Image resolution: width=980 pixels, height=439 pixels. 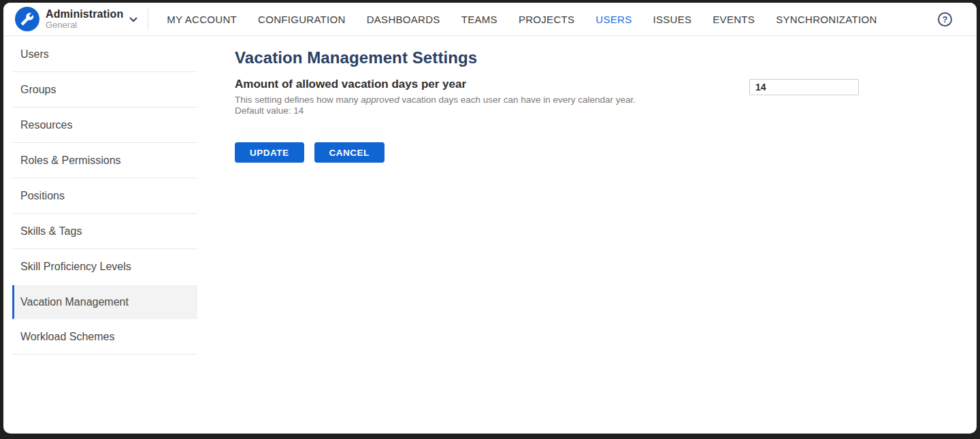 I want to click on sidebar-item-label: Skills & Tags, so click(x=51, y=231).